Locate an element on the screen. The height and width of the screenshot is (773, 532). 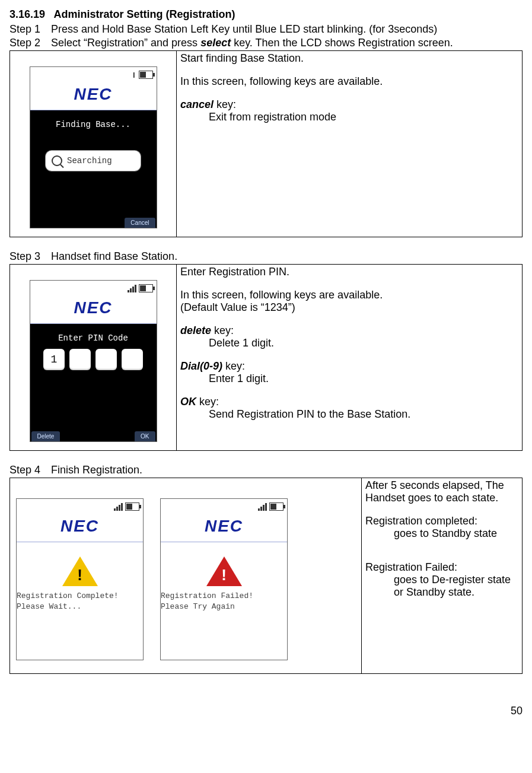
softkey-delete: Delete is located at coordinates (46, 437).